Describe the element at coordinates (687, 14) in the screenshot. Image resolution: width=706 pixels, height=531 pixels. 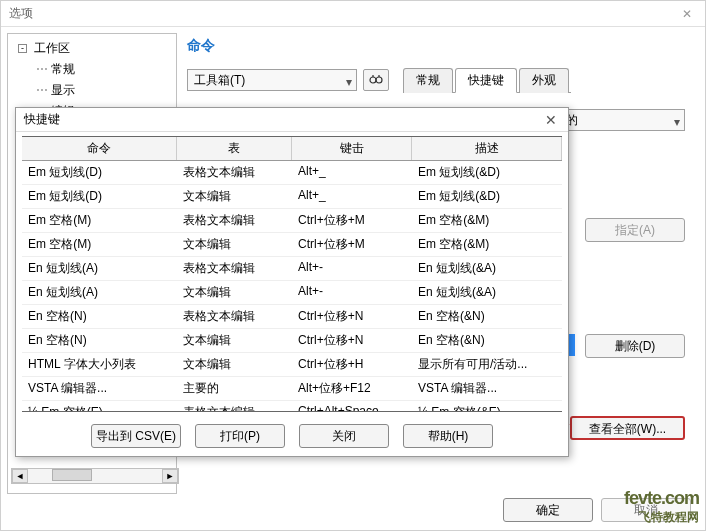
I see `close-icon: ✕` at that location.